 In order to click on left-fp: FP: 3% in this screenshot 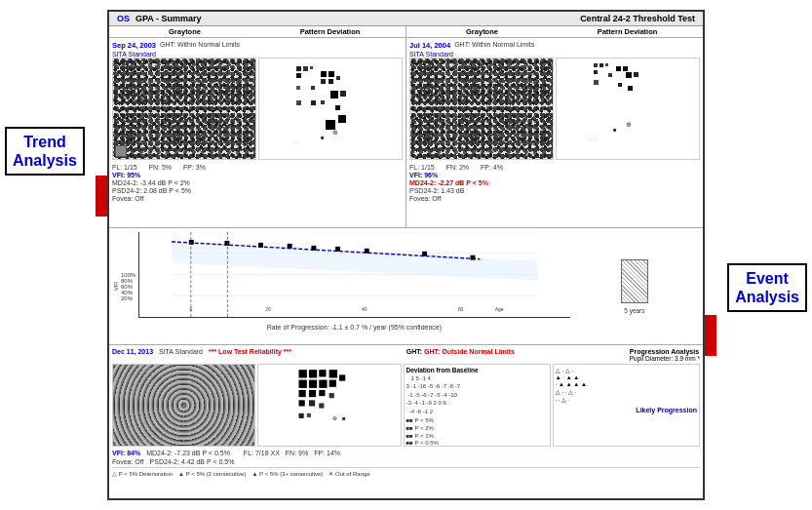, I will do `click(195, 168)`.